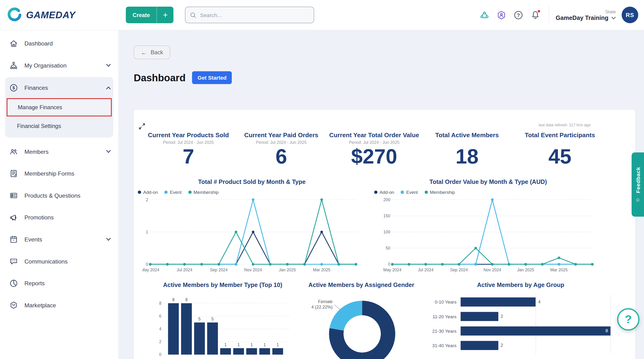  Describe the element at coordinates (559, 15) in the screenshot. I see `topbar-right: ? State GameDay Training RS` at that location.